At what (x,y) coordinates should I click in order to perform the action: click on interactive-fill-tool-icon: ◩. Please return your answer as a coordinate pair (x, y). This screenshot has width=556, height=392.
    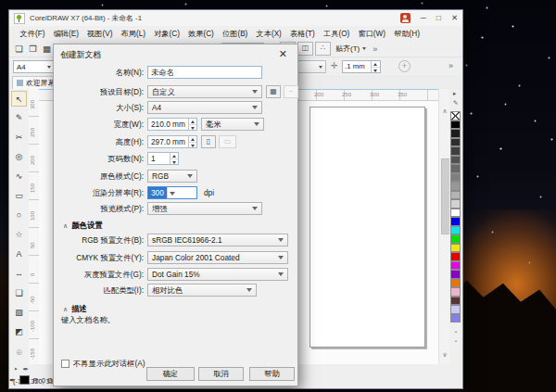
    Looking at the image, I should click on (19, 332).